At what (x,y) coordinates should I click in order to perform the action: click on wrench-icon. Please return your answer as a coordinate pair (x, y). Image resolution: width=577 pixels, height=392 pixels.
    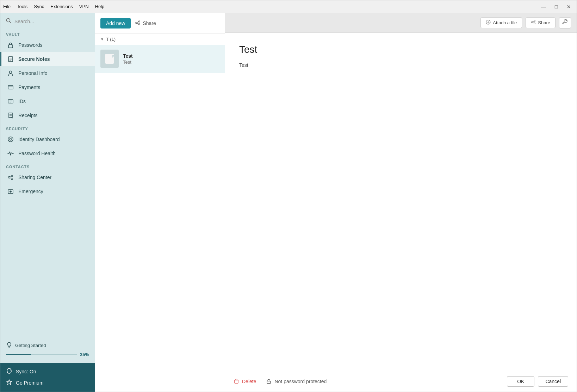
    Looking at the image, I should click on (565, 23).